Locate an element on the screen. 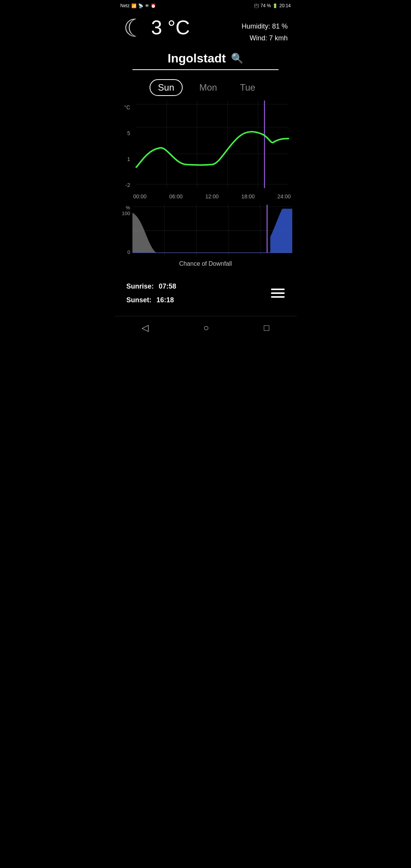  alarm-icon: ⏰ is located at coordinates (153, 6).